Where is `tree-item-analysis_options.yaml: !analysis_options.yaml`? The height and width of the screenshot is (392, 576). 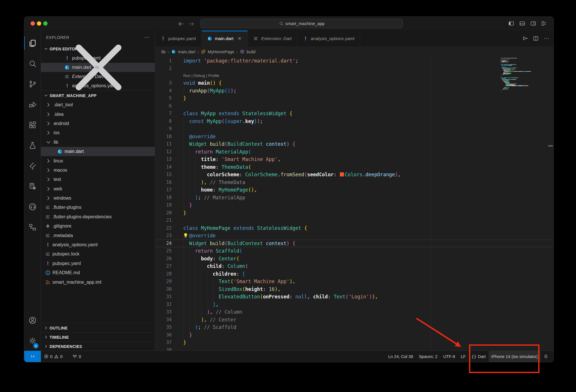
tree-item-analysis_options.yaml: !analysis_options.yaml is located at coordinates (98, 245).